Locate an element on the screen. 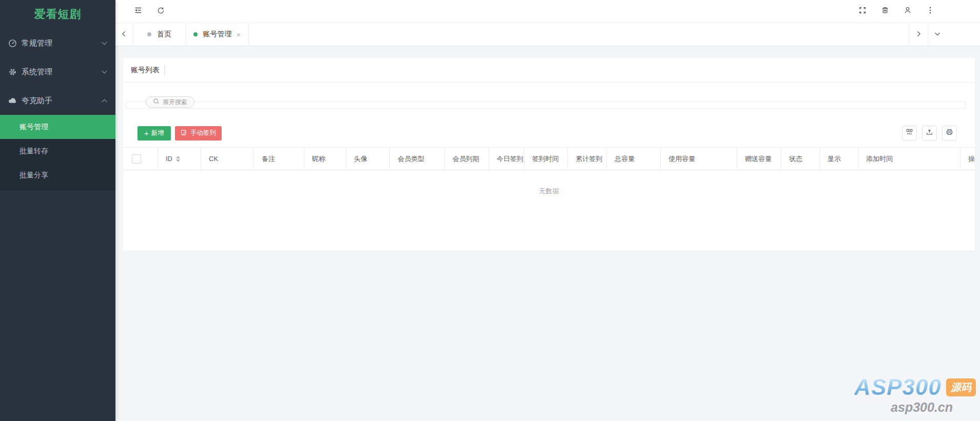  title-divider is located at coordinates (165, 70).